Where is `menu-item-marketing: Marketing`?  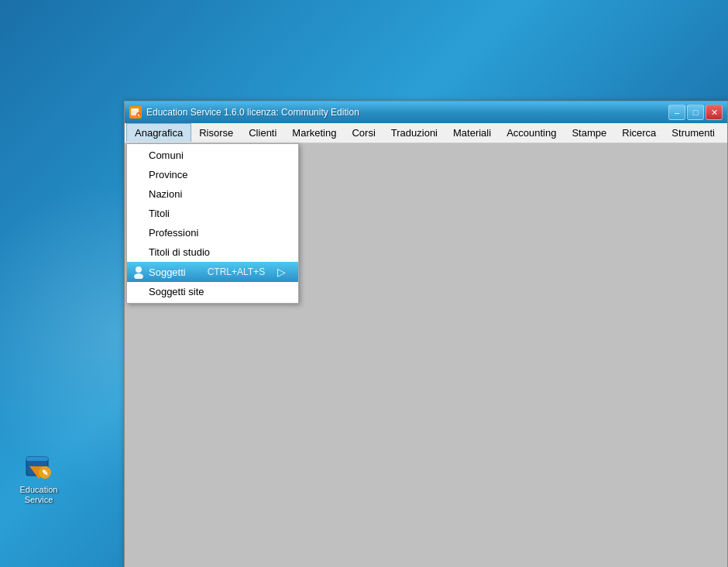
menu-item-marketing: Marketing is located at coordinates (314, 133).